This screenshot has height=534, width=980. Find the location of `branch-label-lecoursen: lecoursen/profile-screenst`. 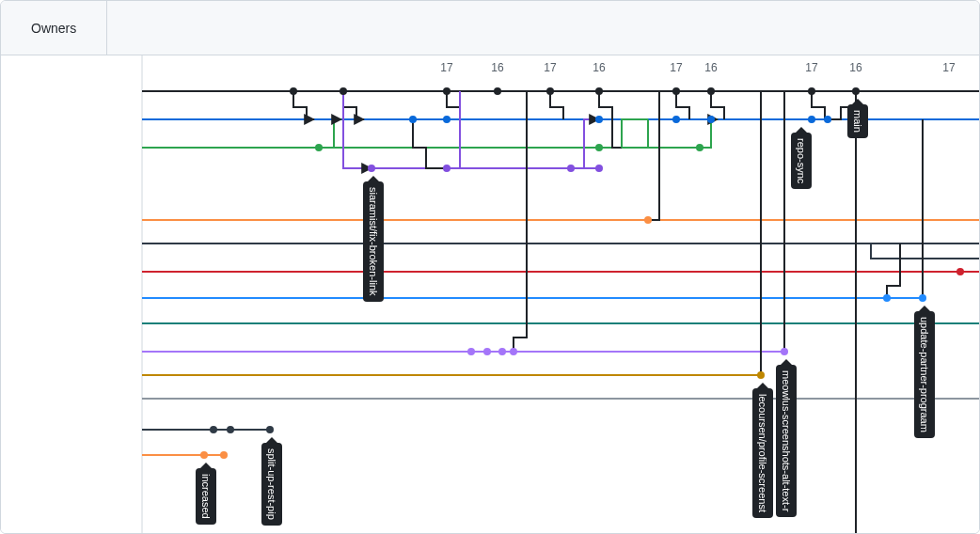

branch-label-lecoursen: lecoursen/profile-screenst is located at coordinates (763, 453).